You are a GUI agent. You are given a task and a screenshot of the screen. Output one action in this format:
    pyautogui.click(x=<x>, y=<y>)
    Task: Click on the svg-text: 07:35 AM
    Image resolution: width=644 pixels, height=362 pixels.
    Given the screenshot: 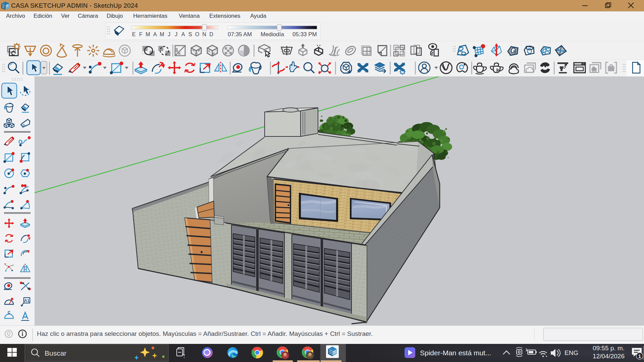 What is the action you would take?
    pyautogui.click(x=240, y=34)
    